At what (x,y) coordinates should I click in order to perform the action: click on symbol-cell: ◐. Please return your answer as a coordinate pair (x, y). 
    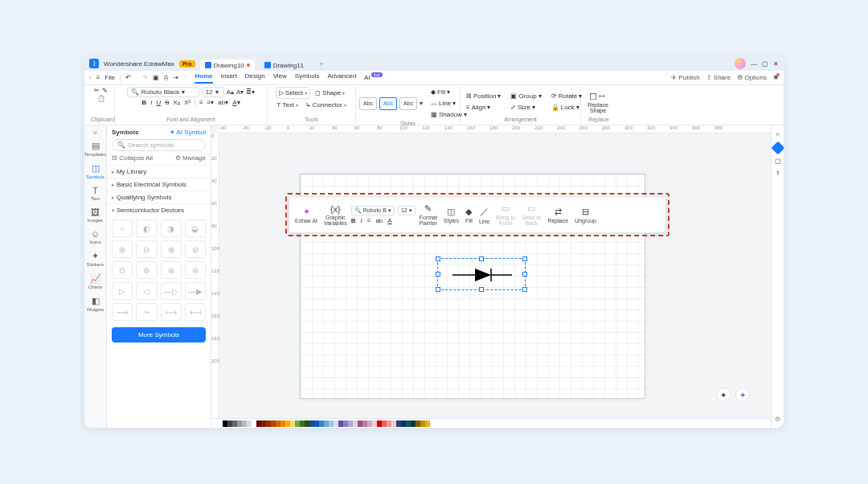
    Looking at the image, I should click on (146, 228).